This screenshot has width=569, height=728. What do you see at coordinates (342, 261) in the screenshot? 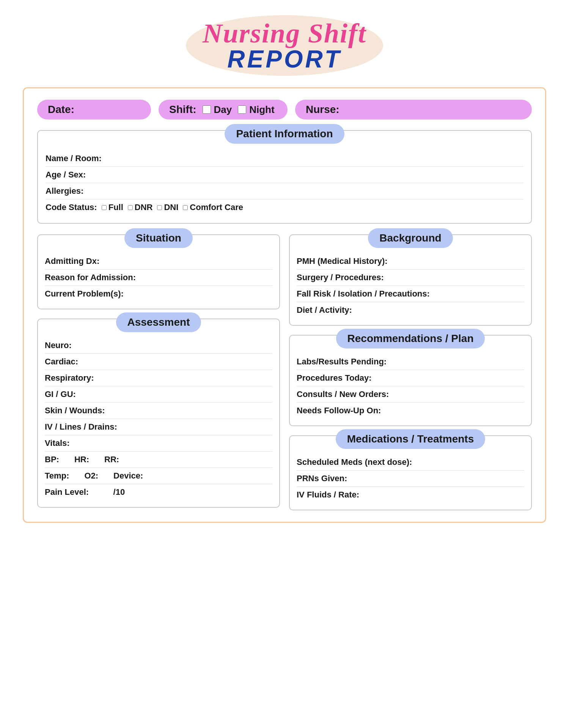
I see `pmh-label: PMH (Medical History):` at bounding box center [342, 261].